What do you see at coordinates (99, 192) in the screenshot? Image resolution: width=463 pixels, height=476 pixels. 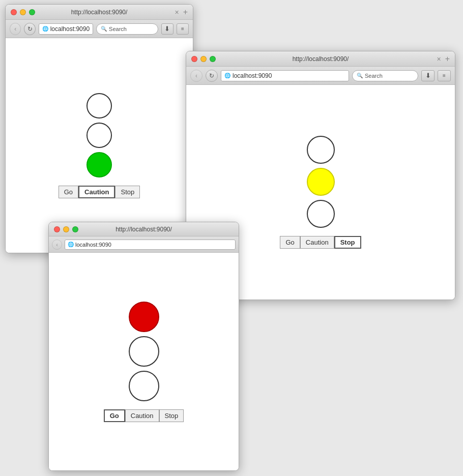 I see `control-buttons-1: Go Caution Stop` at bounding box center [99, 192].